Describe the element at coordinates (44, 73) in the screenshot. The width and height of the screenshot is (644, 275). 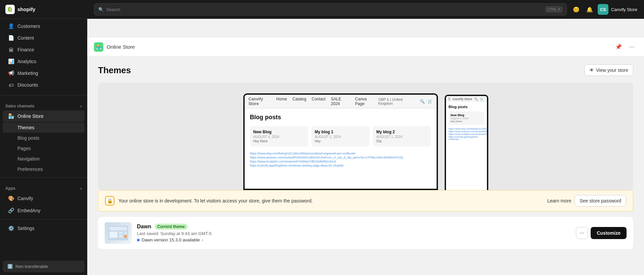
I see `sidebar-item-marketing: 📢 Marketing` at that location.